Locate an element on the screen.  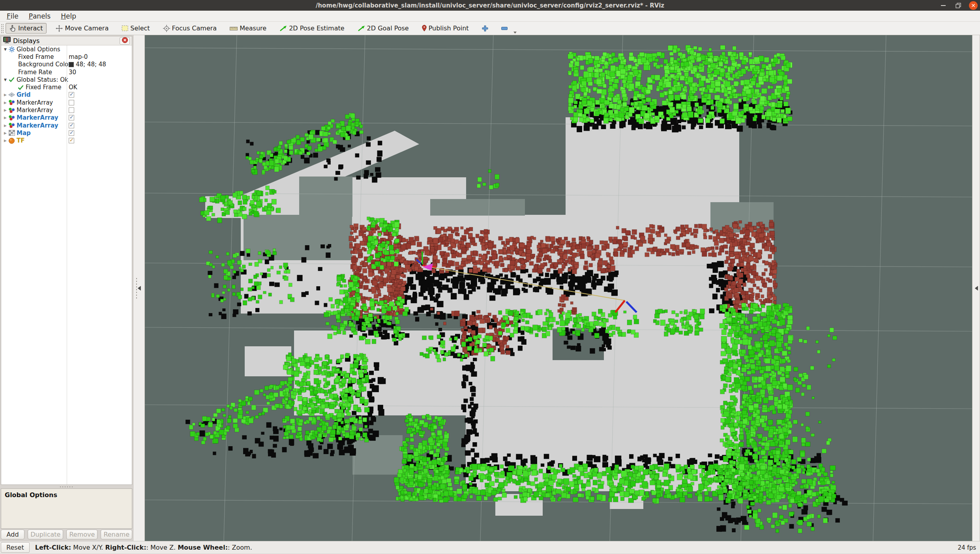
collapse-left-icon is located at coordinates (139, 288).